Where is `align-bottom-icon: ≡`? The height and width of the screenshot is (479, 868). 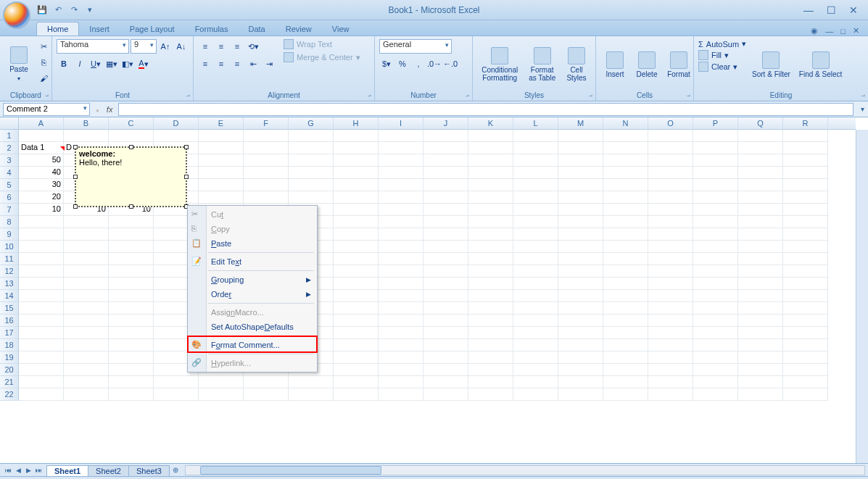
align-bottom-icon: ≡ is located at coordinates (237, 46).